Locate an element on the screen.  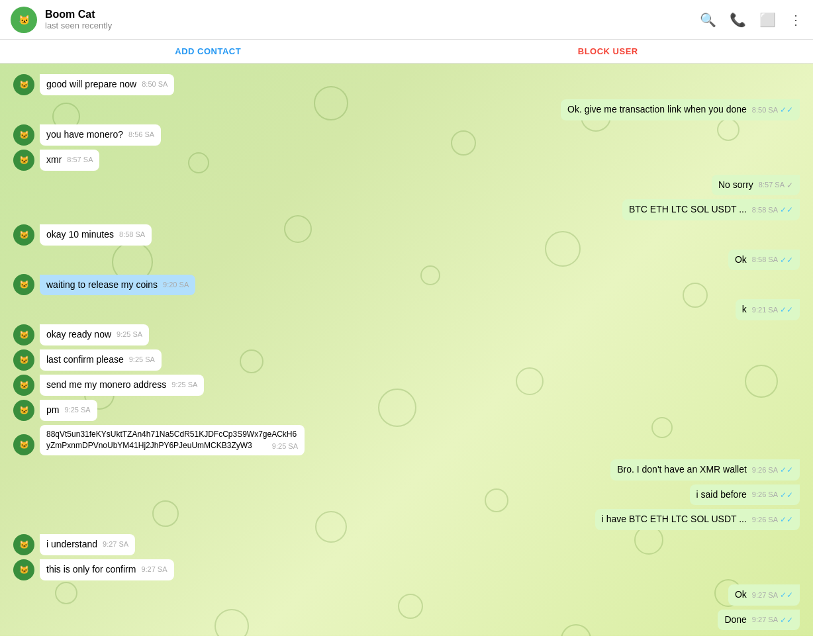
message-bubble: okay ready now 9:25 SA is located at coordinates (94, 335).